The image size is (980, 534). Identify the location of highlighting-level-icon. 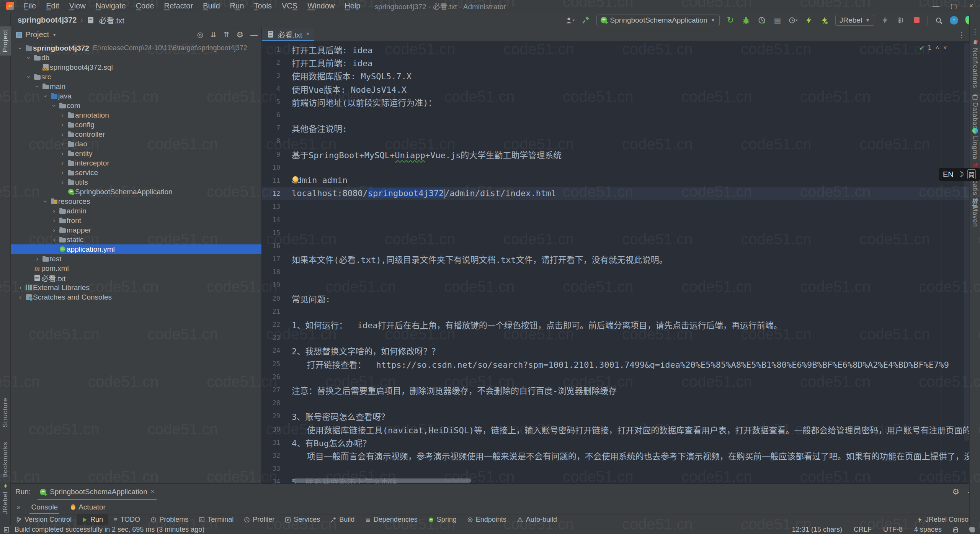
(972, 530).